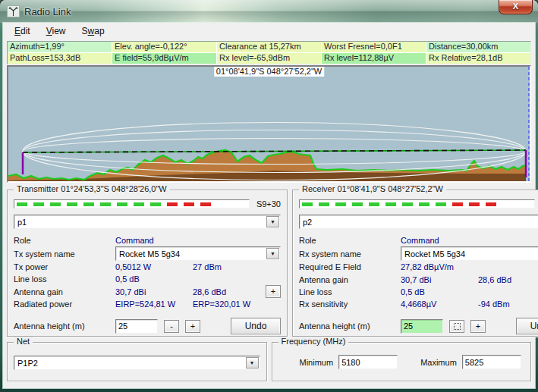  I want to click on frequency-max-label: Maximum, so click(439, 362).